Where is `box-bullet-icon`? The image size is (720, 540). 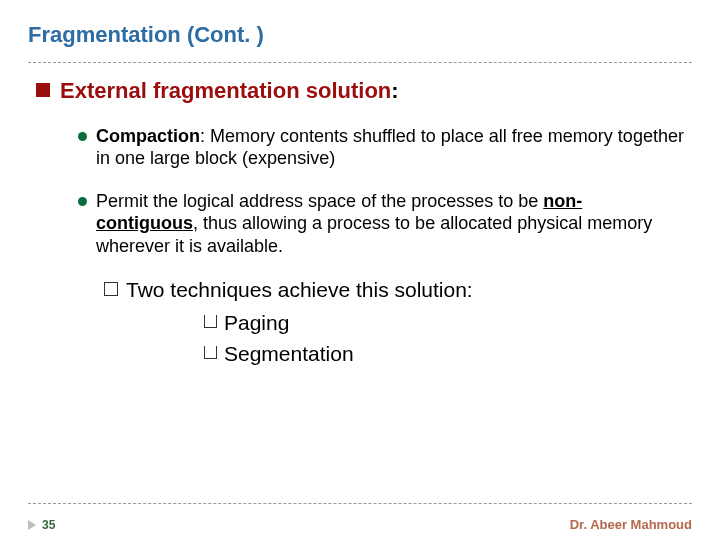 box-bullet-icon is located at coordinates (111, 289).